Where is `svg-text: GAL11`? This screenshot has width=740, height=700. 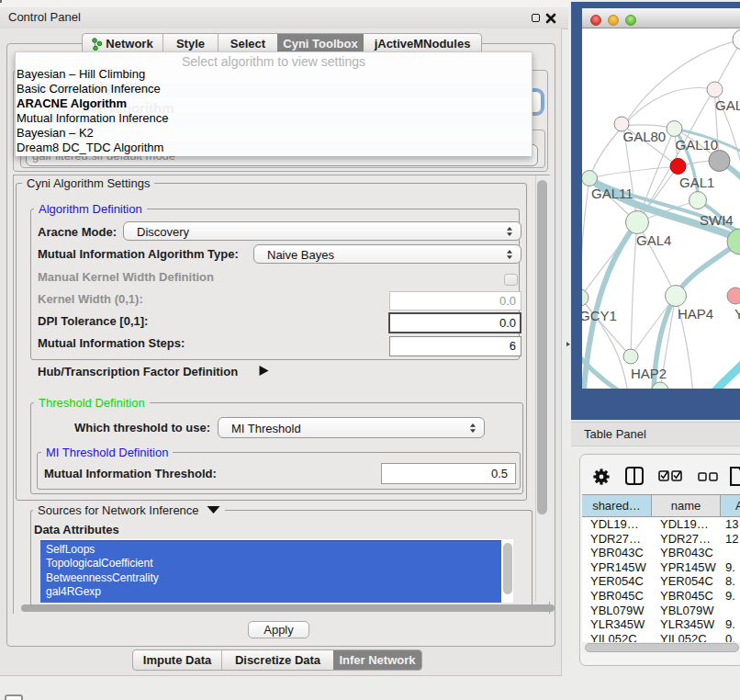
svg-text: GAL11 is located at coordinates (612, 193).